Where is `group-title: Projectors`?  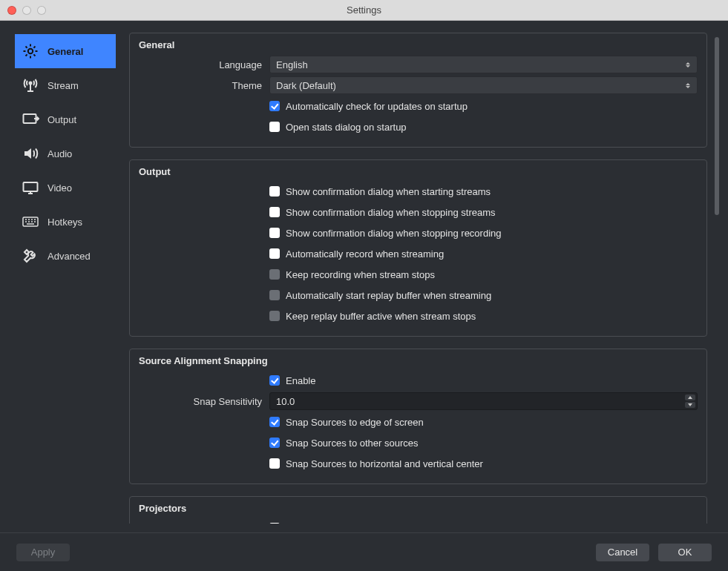
group-title: Projectors is located at coordinates (419, 509).